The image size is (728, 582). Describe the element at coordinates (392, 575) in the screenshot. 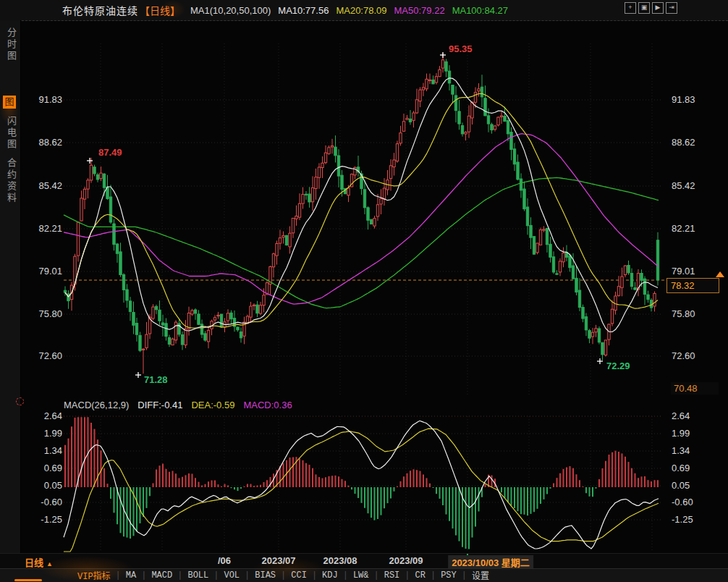

I see `tab-RSI: RSI` at that location.